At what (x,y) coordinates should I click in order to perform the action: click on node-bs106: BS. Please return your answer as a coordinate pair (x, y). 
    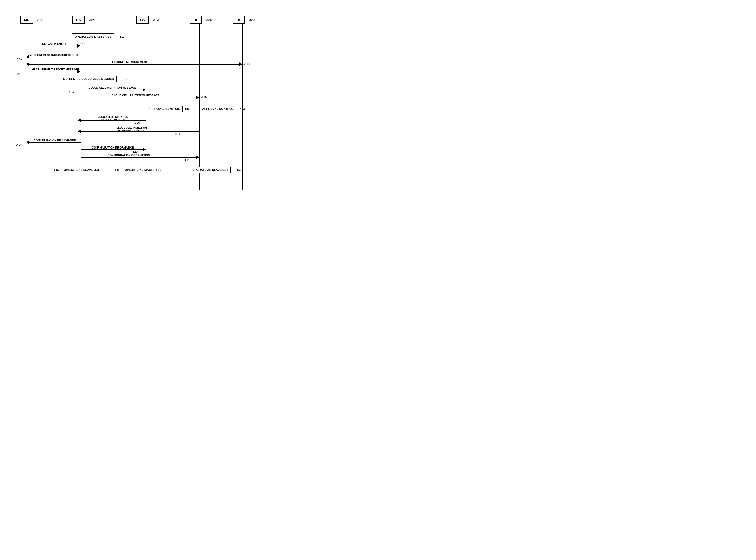
    Looking at the image, I should click on (196, 20).